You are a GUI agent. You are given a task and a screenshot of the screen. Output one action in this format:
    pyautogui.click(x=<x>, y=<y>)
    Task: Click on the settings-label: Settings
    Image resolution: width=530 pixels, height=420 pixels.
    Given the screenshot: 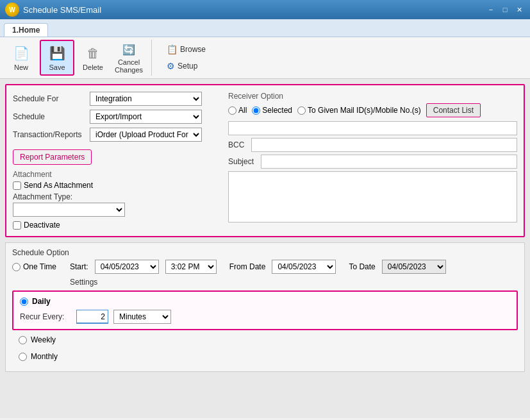 What is the action you would take?
    pyautogui.click(x=294, y=282)
    